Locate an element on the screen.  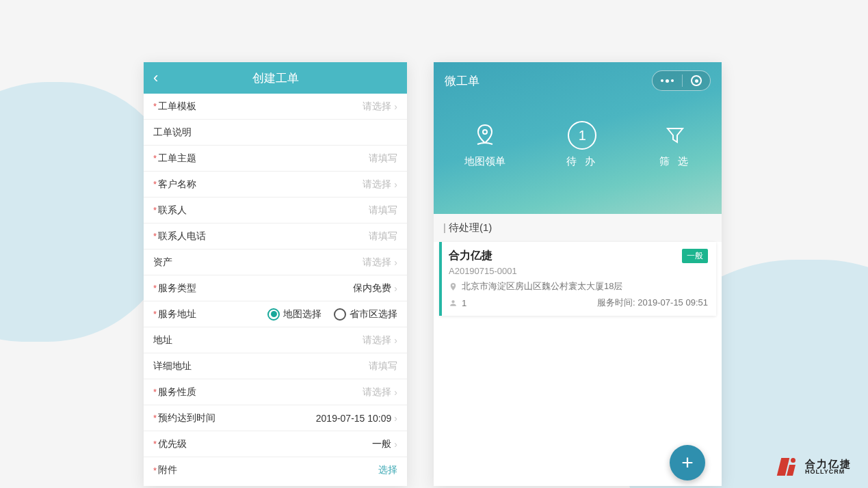
label: 联系人 is located at coordinates (172, 211).